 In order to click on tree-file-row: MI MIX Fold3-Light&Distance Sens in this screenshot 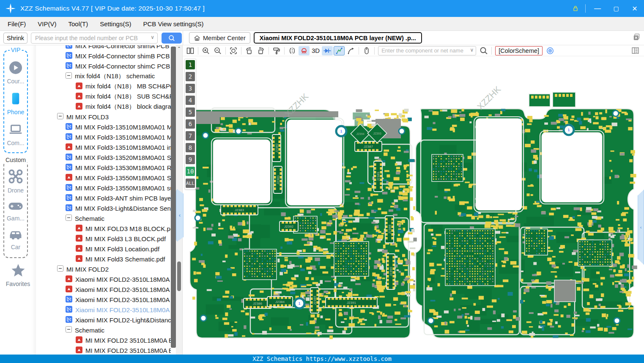, I will do `click(103, 208)`.